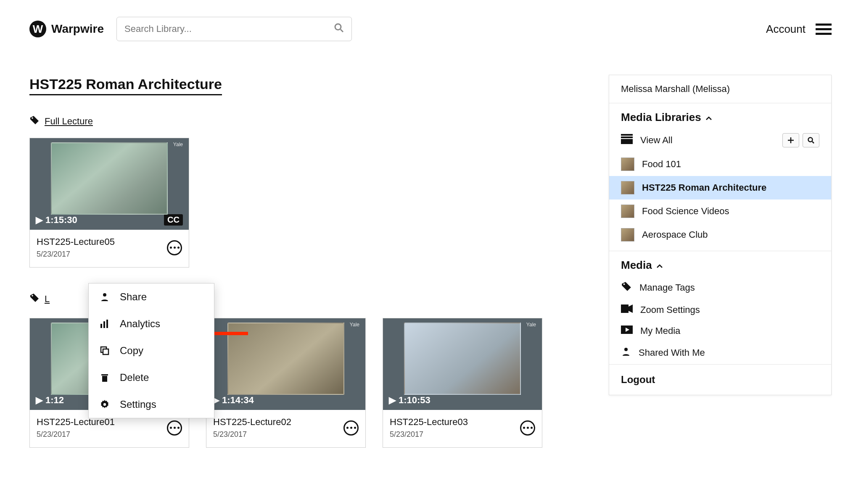 This screenshot has height=504, width=861. Describe the element at coordinates (50, 400) in the screenshot. I see `video-duration: ▶ 1:12` at that location.